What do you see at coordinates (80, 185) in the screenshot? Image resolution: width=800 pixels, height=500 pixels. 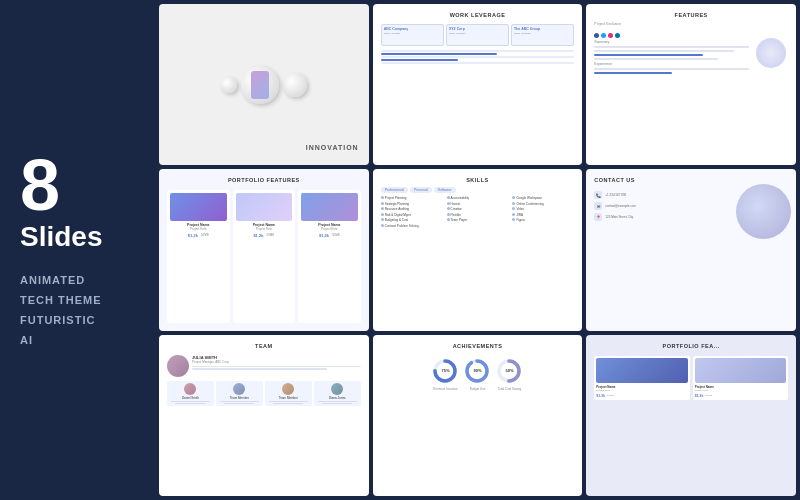 I see `slide-count-number: 8` at bounding box center [80, 185].